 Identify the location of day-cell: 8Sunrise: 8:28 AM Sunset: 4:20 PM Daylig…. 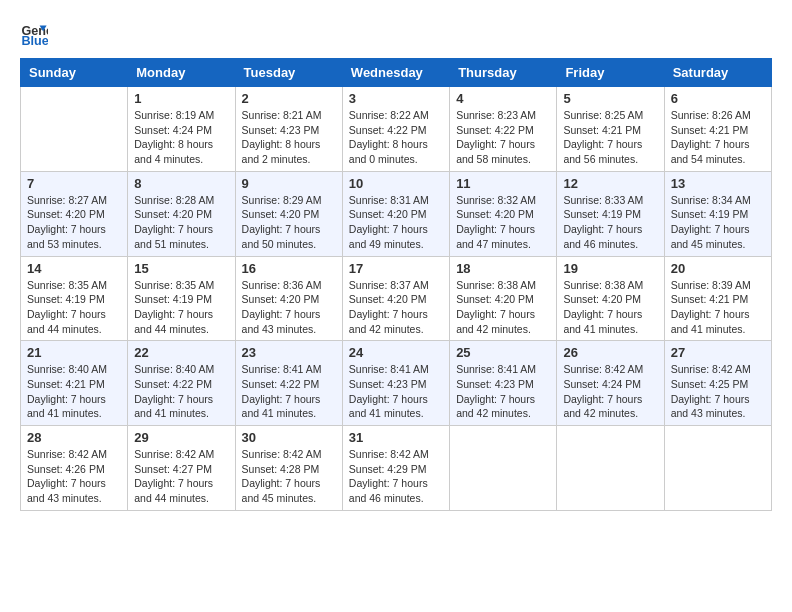
(182, 214).